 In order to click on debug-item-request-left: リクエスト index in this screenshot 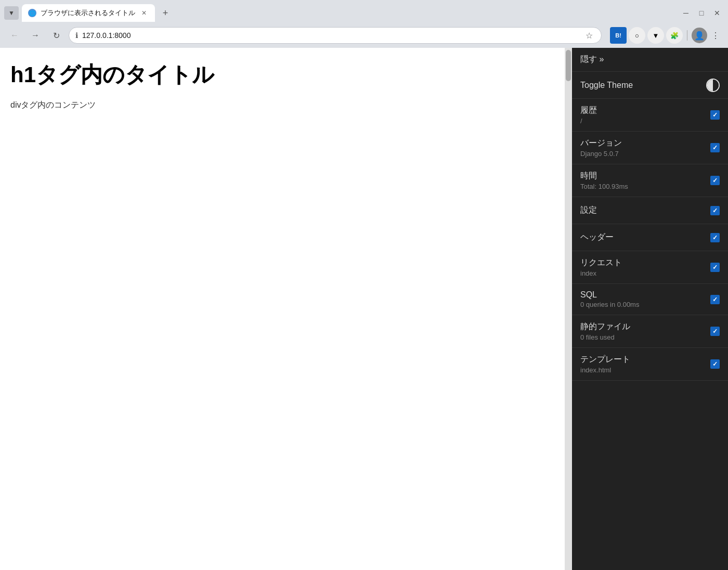, I will do `click(601, 267)`.